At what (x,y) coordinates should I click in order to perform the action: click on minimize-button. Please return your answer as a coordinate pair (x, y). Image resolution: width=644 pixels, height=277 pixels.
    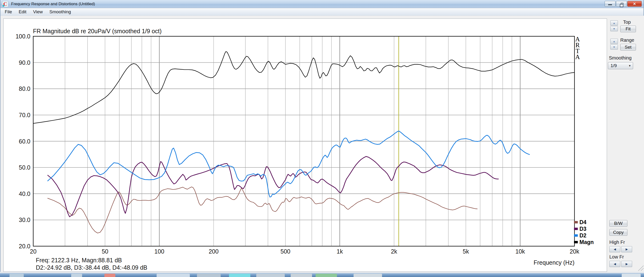
    Looking at the image, I should click on (610, 4).